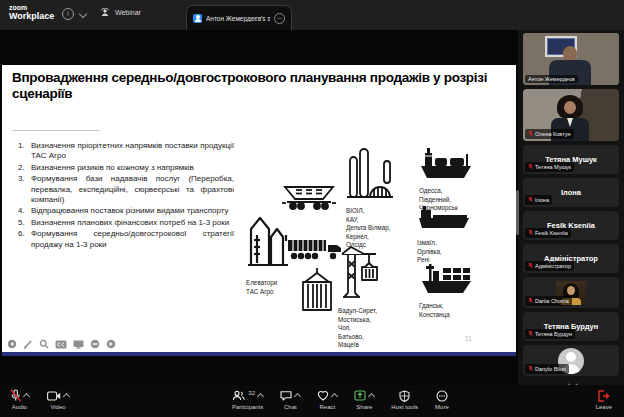 This screenshot has width=624, height=417. Describe the element at coordinates (44, 344) in the screenshot. I see `magnifier-icon` at that location.